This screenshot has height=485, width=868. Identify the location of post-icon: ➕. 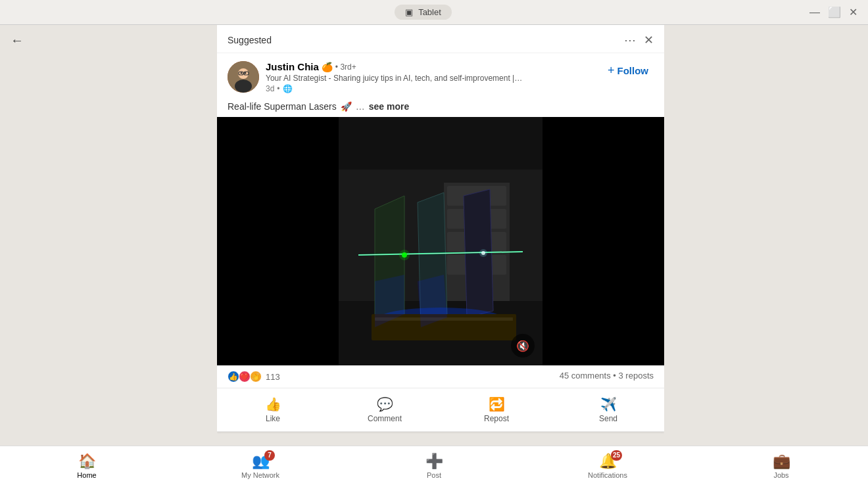
(434, 461).